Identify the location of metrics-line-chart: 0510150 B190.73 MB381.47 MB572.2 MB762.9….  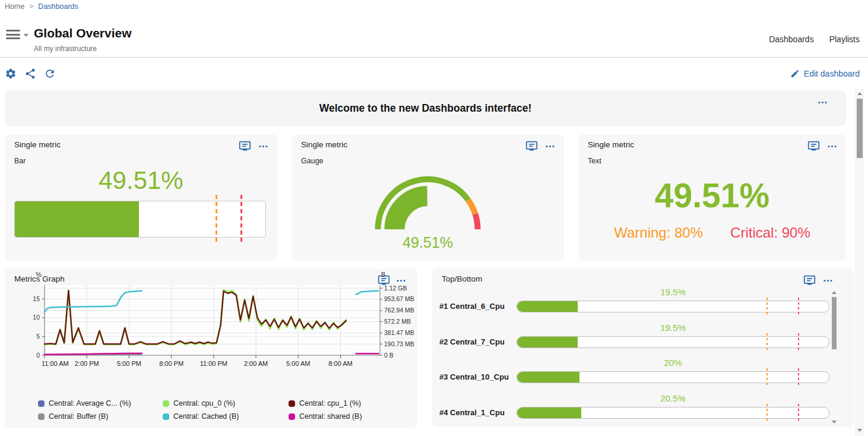
(211, 333).